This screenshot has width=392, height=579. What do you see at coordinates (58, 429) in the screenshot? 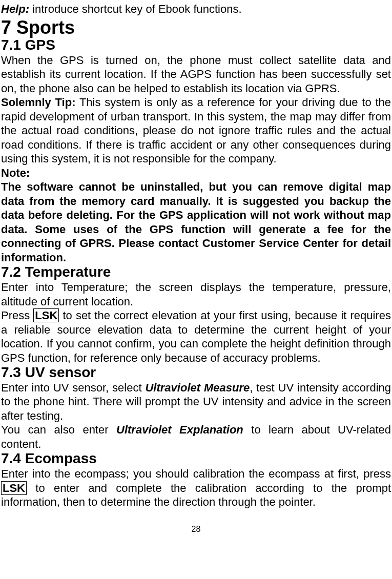
I see `uv-exp-a: You can also enter` at bounding box center [58, 429].